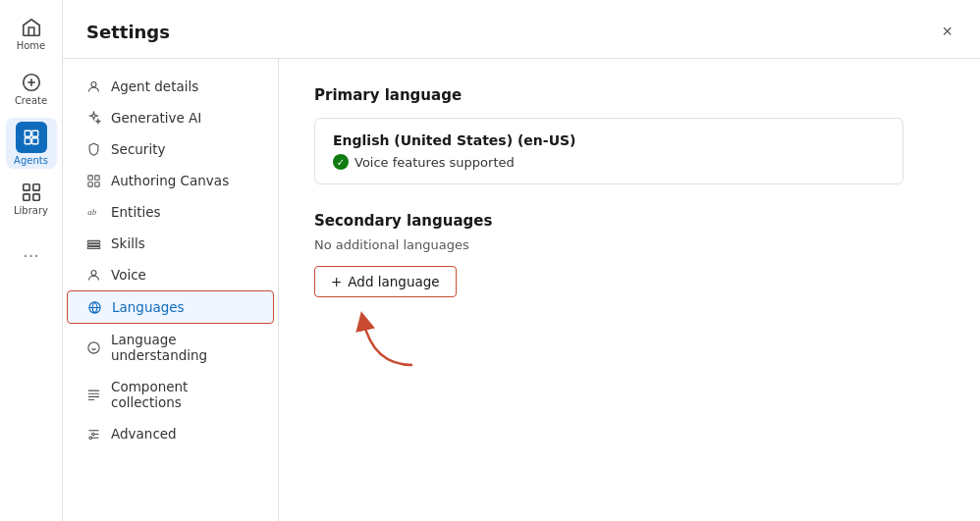 This screenshot has height=521, width=980. I want to click on sidebar-item-authoring-canvas-label: Authoring Canvas, so click(170, 181).